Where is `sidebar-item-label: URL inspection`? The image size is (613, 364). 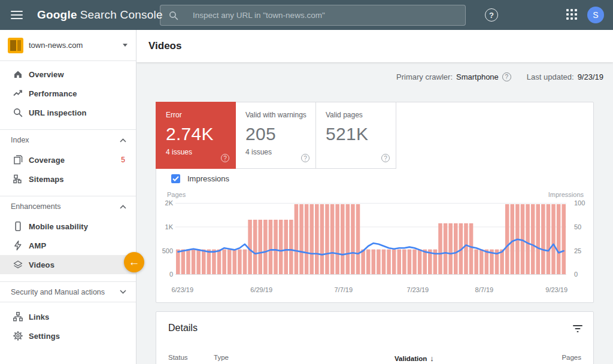 sidebar-item-label: URL inspection is located at coordinates (57, 113).